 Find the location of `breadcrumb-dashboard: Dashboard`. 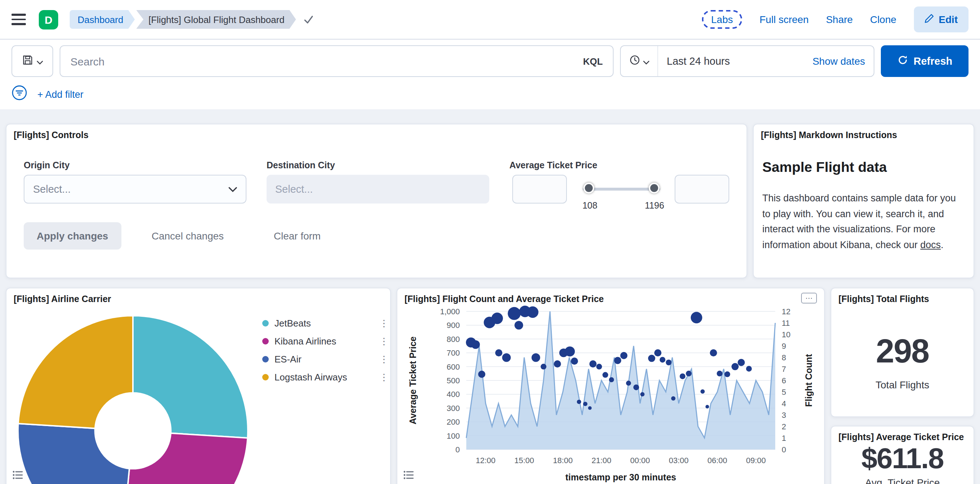

breadcrumb-dashboard: Dashboard is located at coordinates (102, 19).